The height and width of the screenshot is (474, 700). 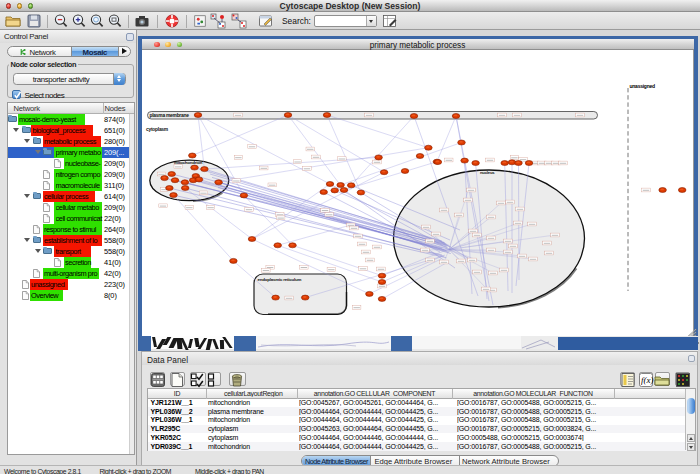 What do you see at coordinates (642, 86) in the screenshot?
I see `svg-text: unassigned` at bounding box center [642, 86].